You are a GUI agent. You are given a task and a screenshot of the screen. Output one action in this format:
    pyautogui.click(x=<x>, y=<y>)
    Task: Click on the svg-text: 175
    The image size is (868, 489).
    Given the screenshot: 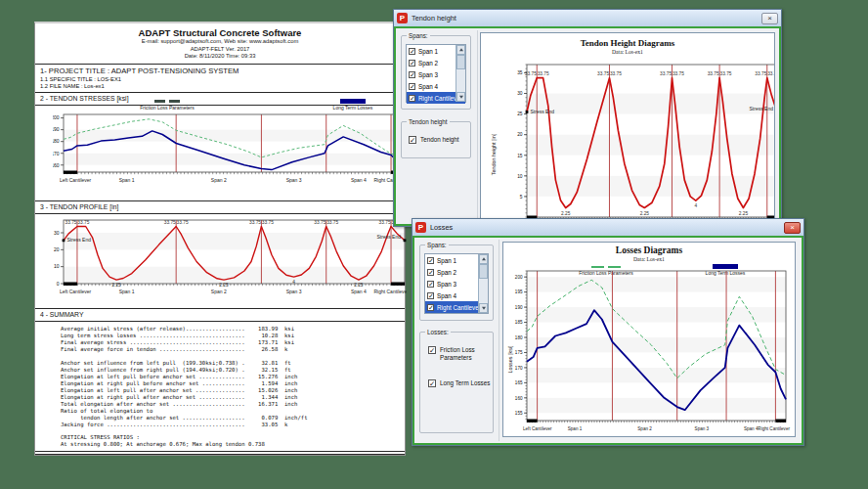 What is the action you would take?
    pyautogui.click(x=519, y=352)
    